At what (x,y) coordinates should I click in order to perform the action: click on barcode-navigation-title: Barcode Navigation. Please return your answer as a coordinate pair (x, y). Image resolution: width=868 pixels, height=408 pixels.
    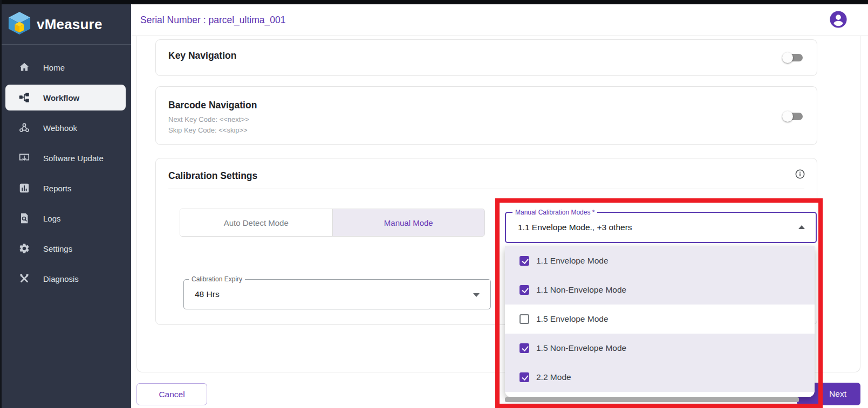
    Looking at the image, I should click on (213, 106).